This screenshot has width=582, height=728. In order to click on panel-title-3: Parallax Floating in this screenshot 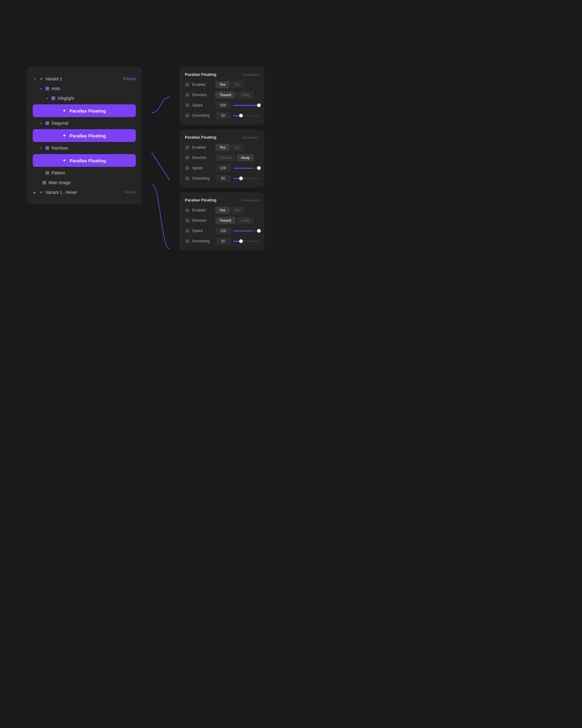, I will do `click(200, 200)`.